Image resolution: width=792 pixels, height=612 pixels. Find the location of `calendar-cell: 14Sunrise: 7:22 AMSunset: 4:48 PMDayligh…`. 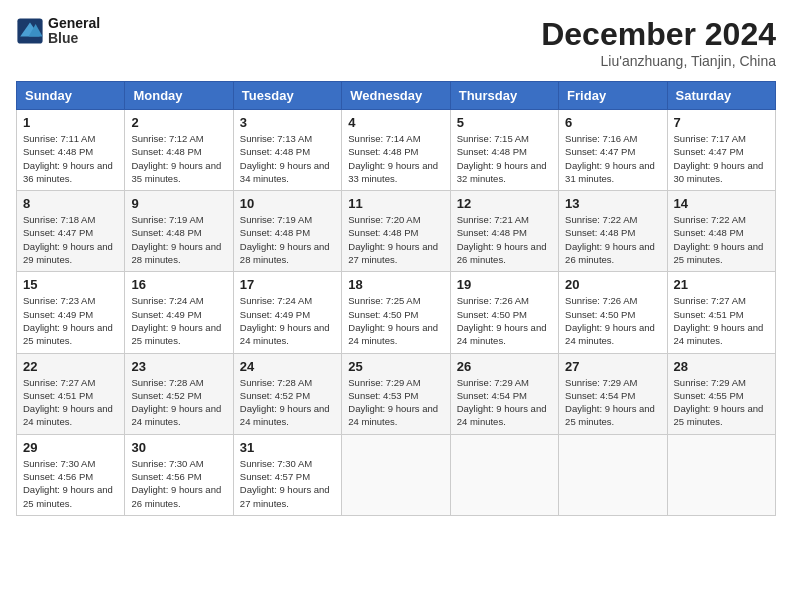

calendar-cell: 14Sunrise: 7:22 AMSunset: 4:48 PMDayligh… is located at coordinates (721, 232).